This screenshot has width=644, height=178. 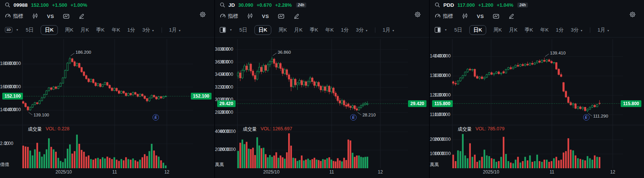 I want to click on price-change-pct: +2.28%, so click(x=283, y=5).